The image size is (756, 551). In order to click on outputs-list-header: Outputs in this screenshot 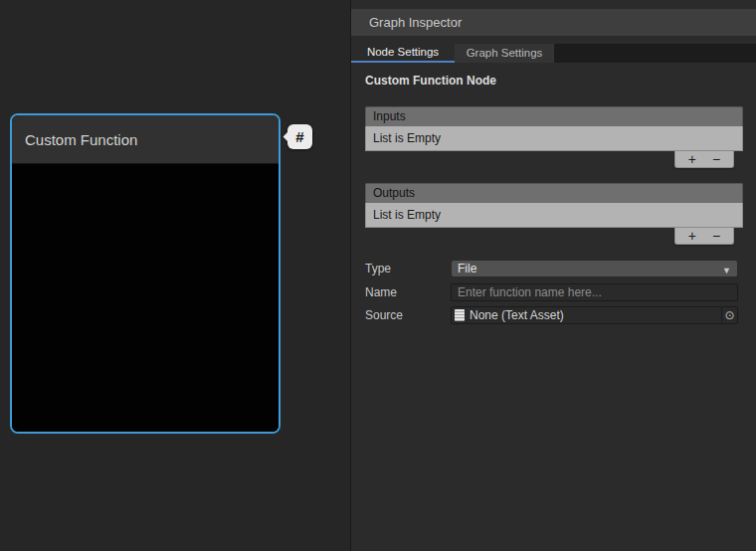, I will do `click(554, 193)`.